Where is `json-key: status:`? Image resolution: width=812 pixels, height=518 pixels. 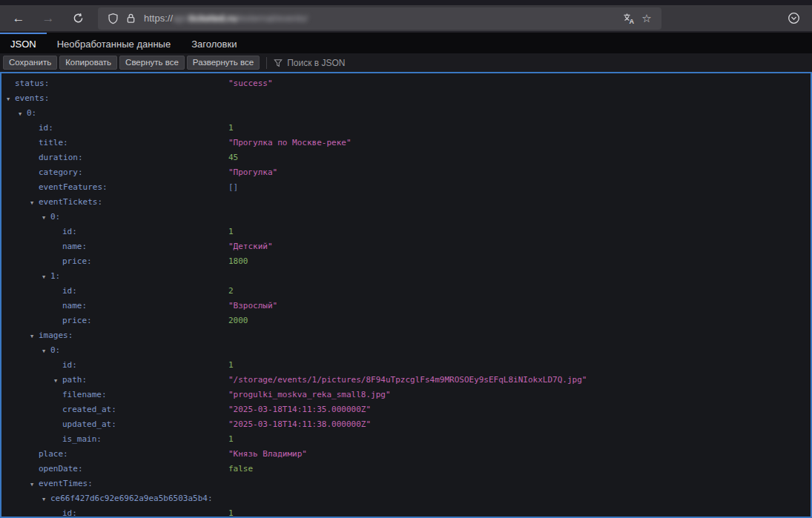 json-key: status: is located at coordinates (25, 84).